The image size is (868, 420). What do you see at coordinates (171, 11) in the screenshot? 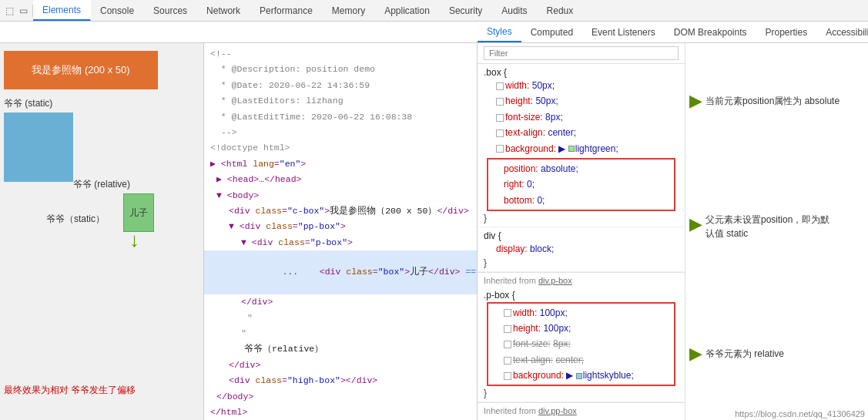
I see `tab-sources: Sources` at bounding box center [171, 11].